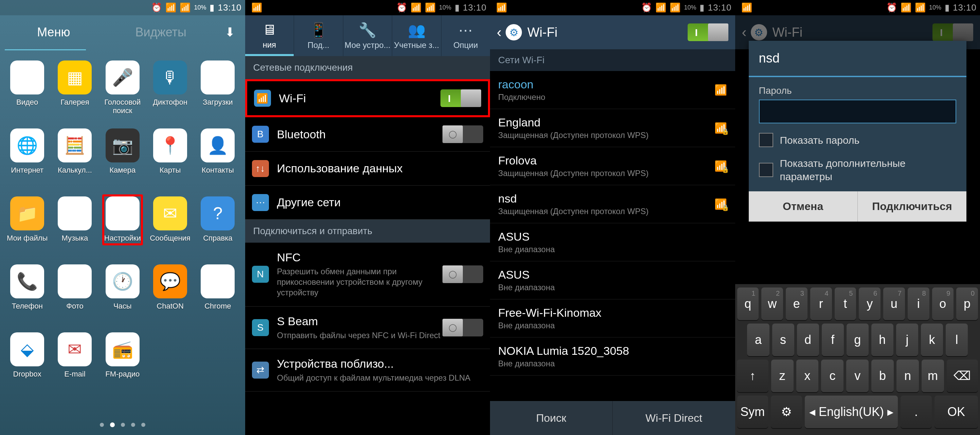  Describe the element at coordinates (758, 340) in the screenshot. I see `key-a: a` at that location.